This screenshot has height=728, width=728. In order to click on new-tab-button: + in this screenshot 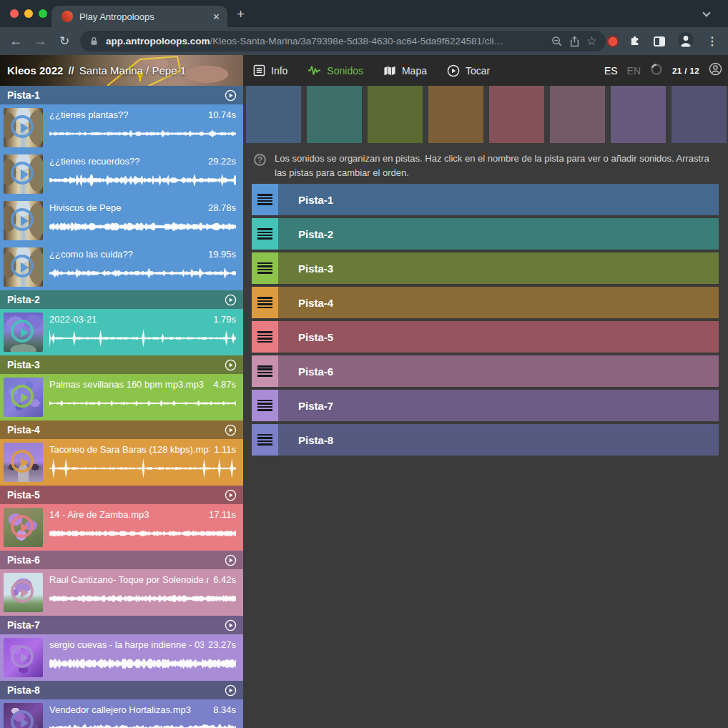, I will do `click(240, 14)`.